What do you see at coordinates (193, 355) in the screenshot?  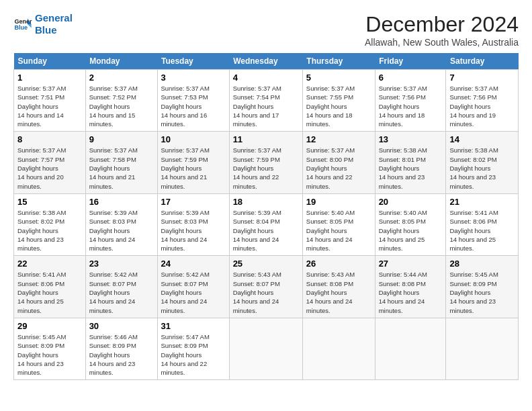 I see `day-info: Sunrise: 5:47 AMSunset: 8:09 PMDaylight …` at bounding box center [193, 355].